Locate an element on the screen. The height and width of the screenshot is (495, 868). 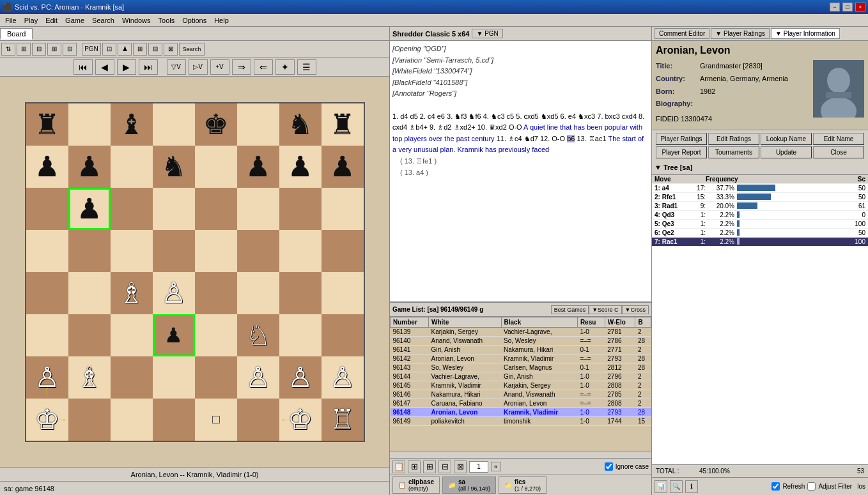
player-ratings-btn: Player Ratings is located at coordinates (681, 139).